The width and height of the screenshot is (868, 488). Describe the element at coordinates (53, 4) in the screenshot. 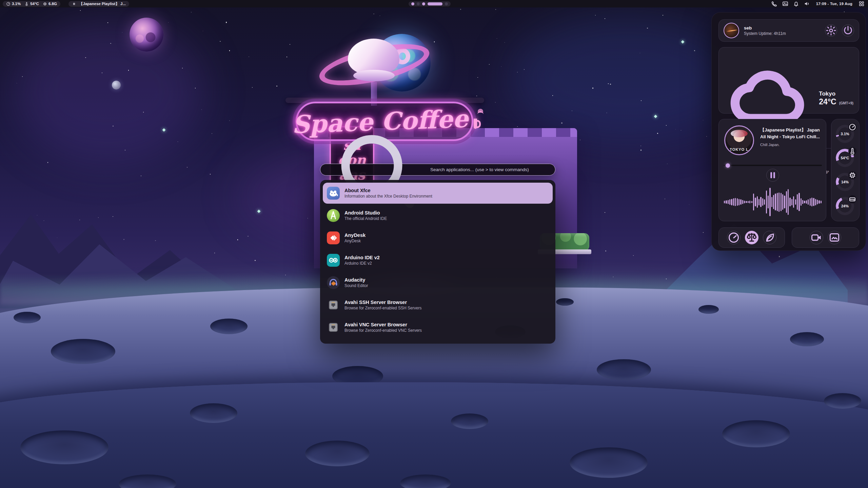

I see `stat-value: 6.8G` at that location.